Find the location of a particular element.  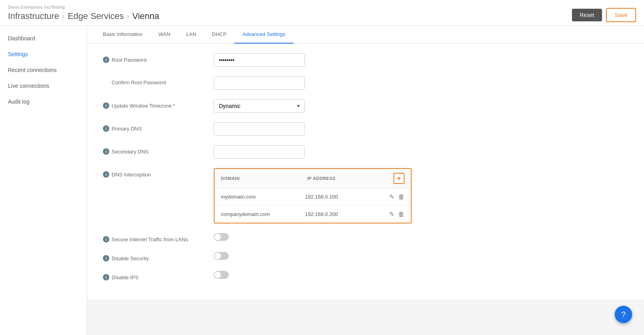

disable-ips-label-col: i Disable IPS is located at coordinates (158, 276).